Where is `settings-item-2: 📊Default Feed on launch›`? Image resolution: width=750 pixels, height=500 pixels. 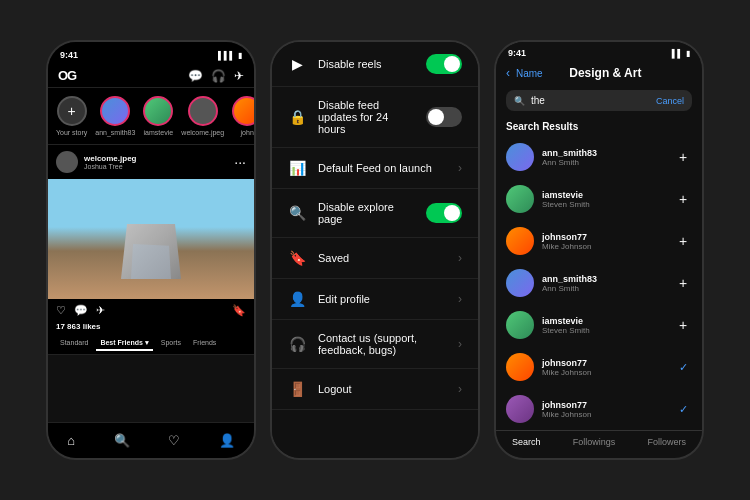 settings-item-2: 📊Default Feed on launch› is located at coordinates (375, 168).